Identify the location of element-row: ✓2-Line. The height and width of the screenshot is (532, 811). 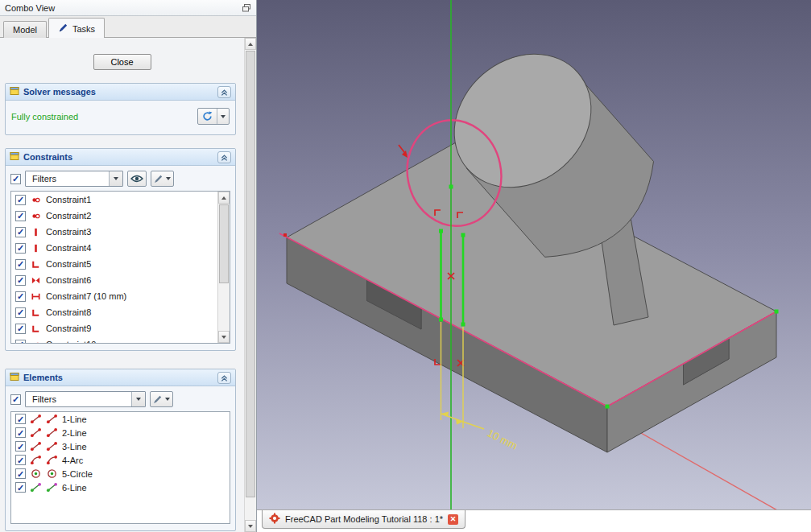
(121, 433).